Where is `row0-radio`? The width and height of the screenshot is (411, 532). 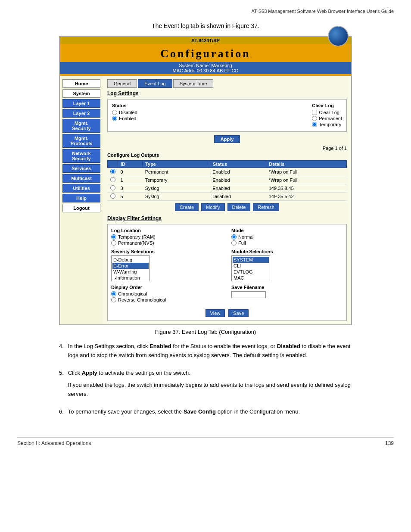 row0-radio is located at coordinates (113, 171).